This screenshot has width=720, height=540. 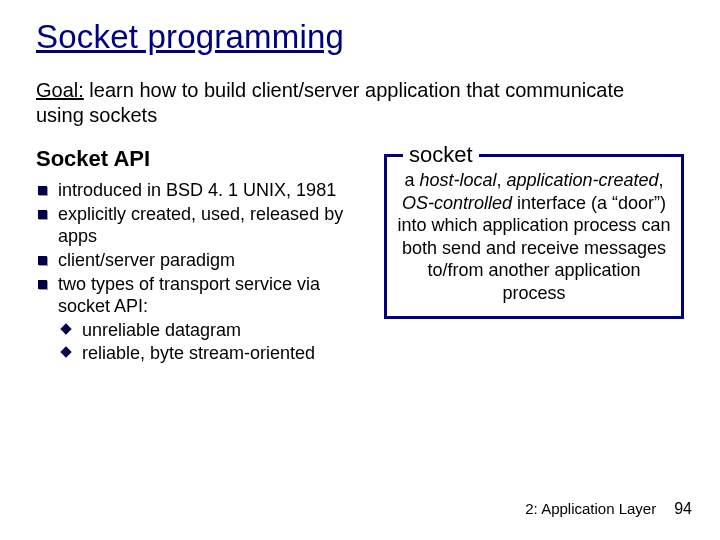 What do you see at coordinates (441, 155) in the screenshot?
I see `socket-legend: socket` at bounding box center [441, 155].